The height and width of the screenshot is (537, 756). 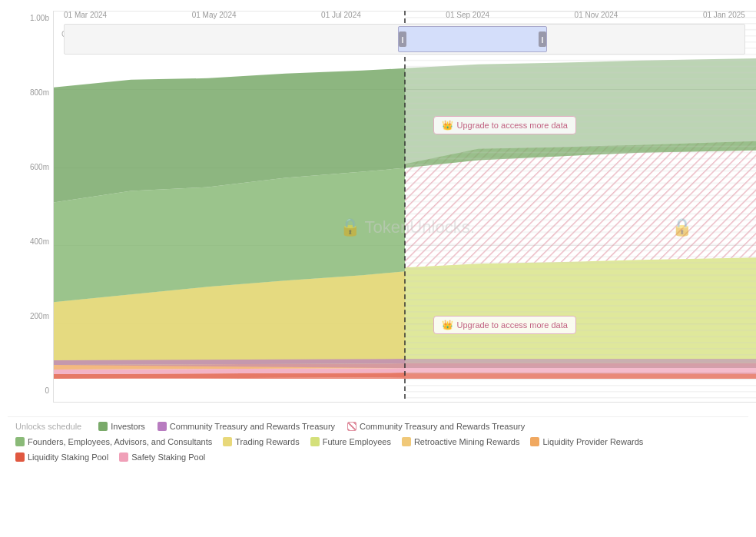 What do you see at coordinates (40, 317) in the screenshot?
I see `y-label-200m: 200m` at bounding box center [40, 317].